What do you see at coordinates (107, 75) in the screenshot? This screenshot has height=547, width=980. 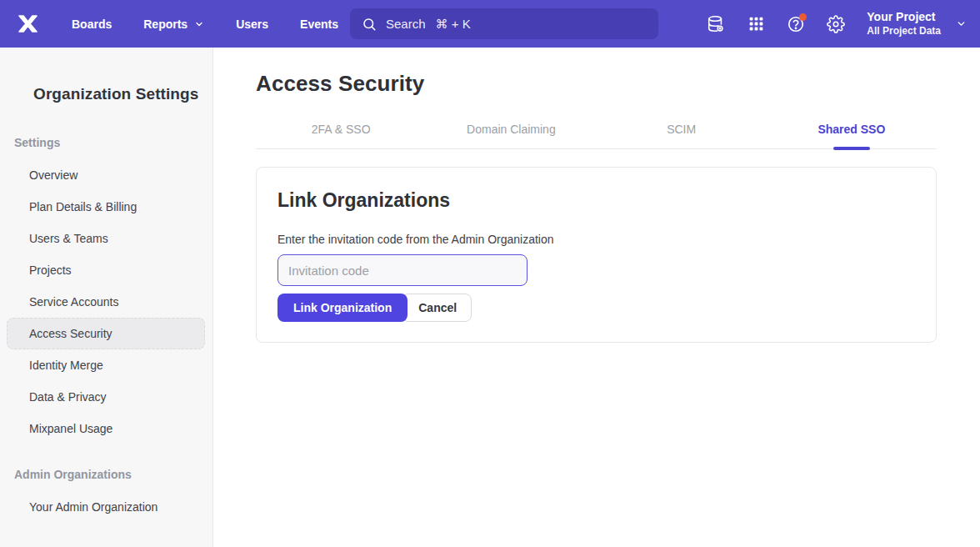 I see `sidebar-title: Organization Settings` at bounding box center [107, 75].